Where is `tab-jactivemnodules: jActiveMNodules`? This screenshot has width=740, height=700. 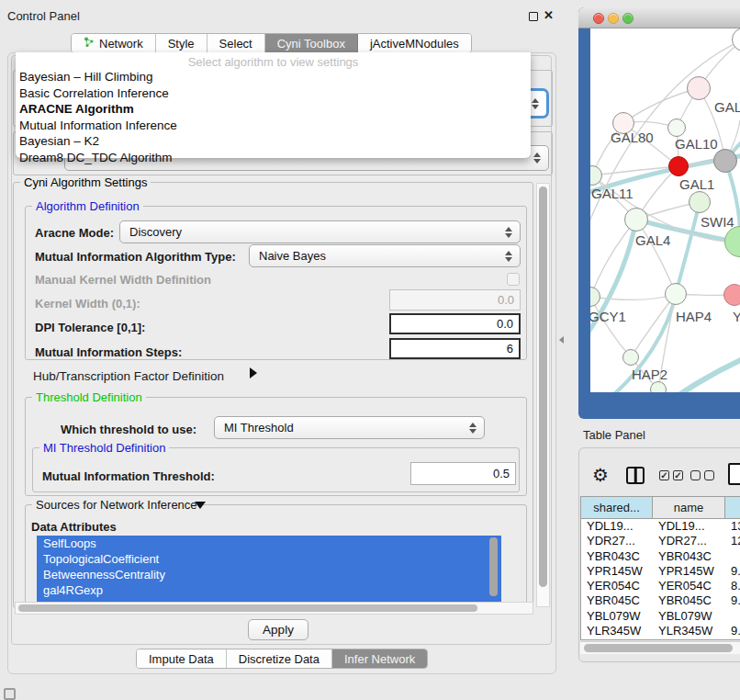
tab-jactivemnodules: jActiveMNodules is located at coordinates (415, 43).